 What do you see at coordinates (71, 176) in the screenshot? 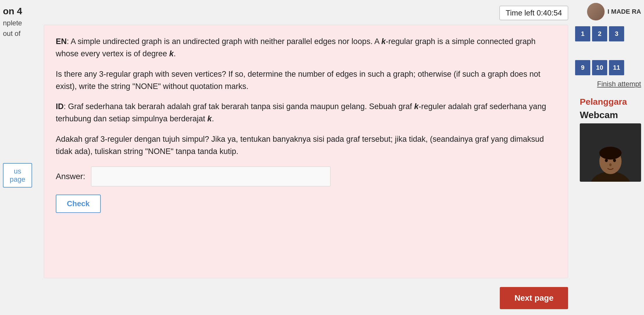
I see `answer-label: Answer:` at bounding box center [71, 176].